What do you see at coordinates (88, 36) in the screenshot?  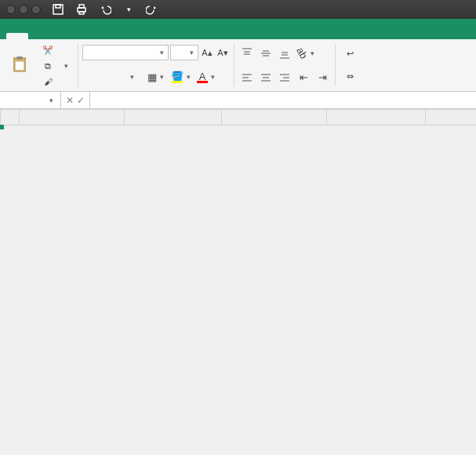 I see `tab-formulas` at bounding box center [88, 36].